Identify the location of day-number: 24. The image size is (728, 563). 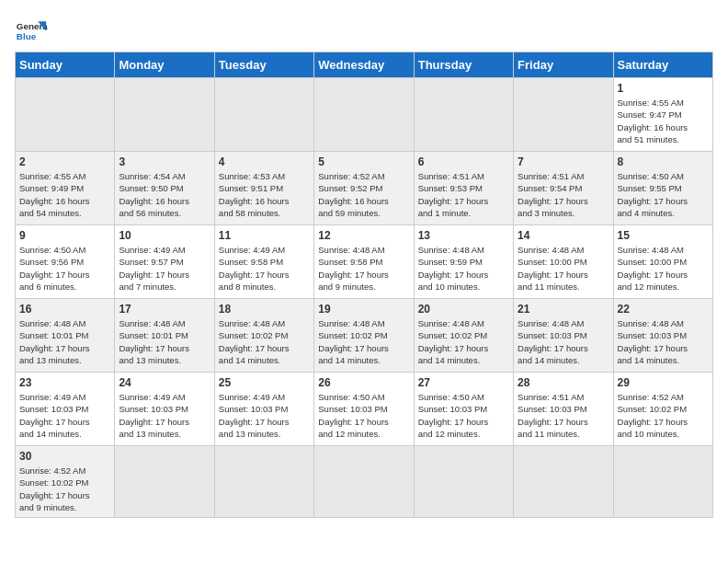
(164, 383).